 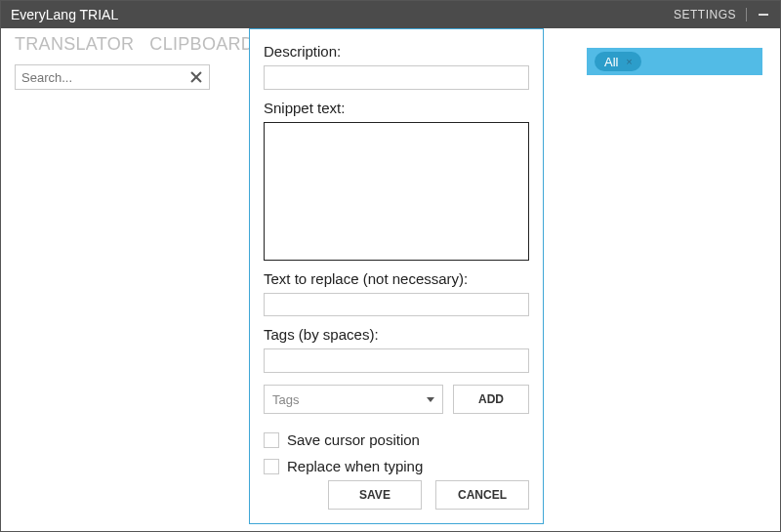 What do you see at coordinates (618, 61) in the screenshot?
I see `tag-chip-all: All ×` at bounding box center [618, 61].